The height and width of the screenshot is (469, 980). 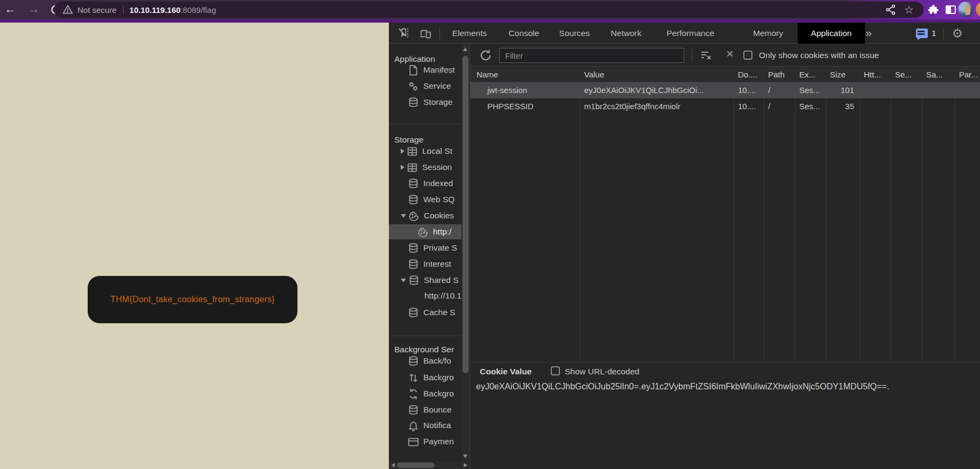 What do you see at coordinates (425, 151) in the screenshot?
I see `sidebar-item-local-storage: Local St` at bounding box center [425, 151].